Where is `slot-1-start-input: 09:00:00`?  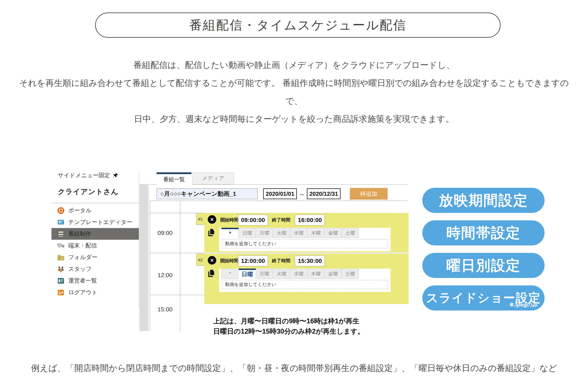
slot-1-start-input: 09:00:00 is located at coordinates (253, 220).